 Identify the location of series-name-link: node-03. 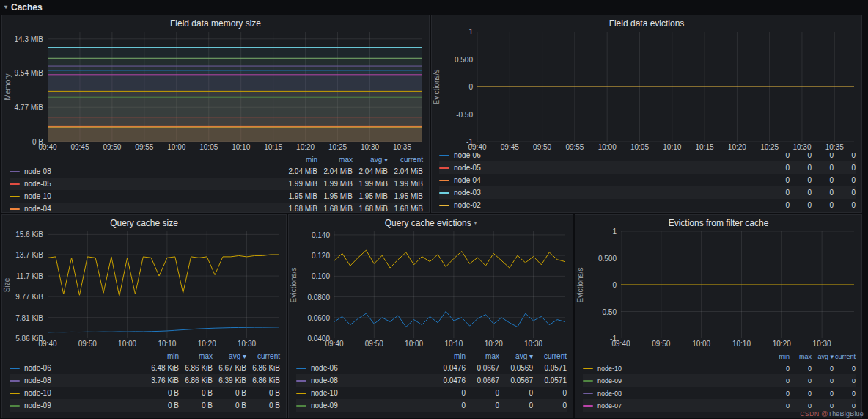
(611, 192).